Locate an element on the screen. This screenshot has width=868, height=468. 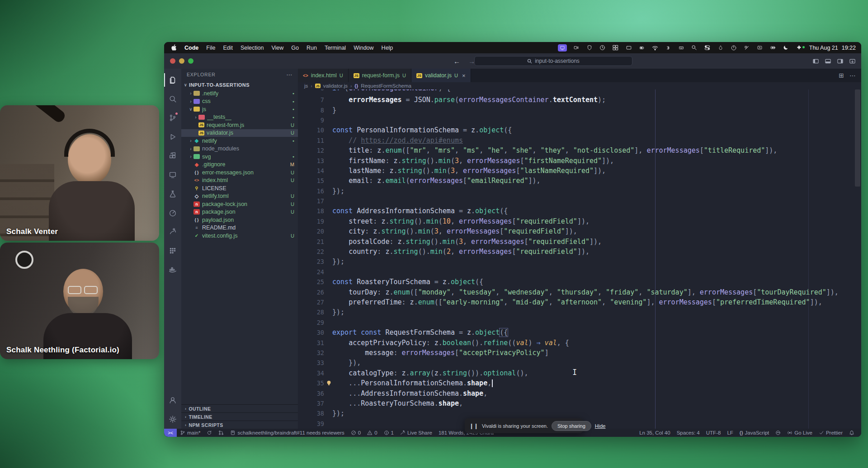
menu-run: Run is located at coordinates (312, 48).